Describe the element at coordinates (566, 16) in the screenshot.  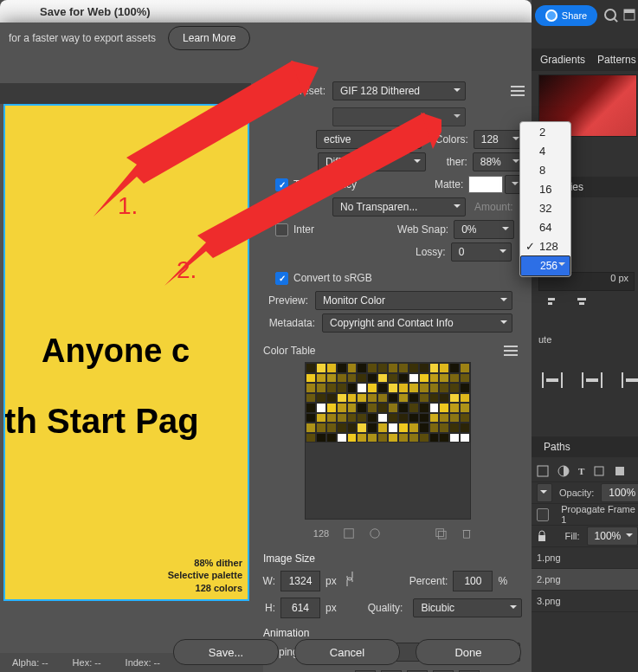
I see `share-button: Share` at that location.